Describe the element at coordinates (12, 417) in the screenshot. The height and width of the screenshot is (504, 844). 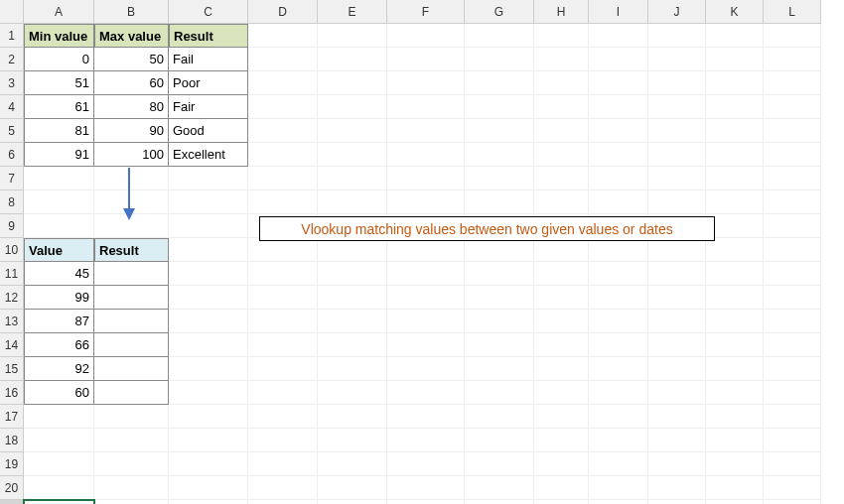
I see `row-header-17: 17` at that location.